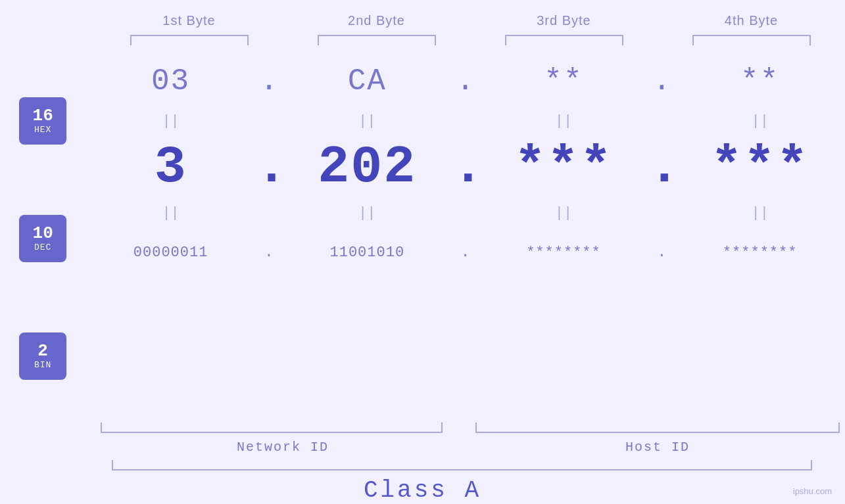 This screenshot has height=504, width=845. What do you see at coordinates (470, 429) in the screenshot?
I see `bottom-brackets-area` at bounding box center [470, 429].